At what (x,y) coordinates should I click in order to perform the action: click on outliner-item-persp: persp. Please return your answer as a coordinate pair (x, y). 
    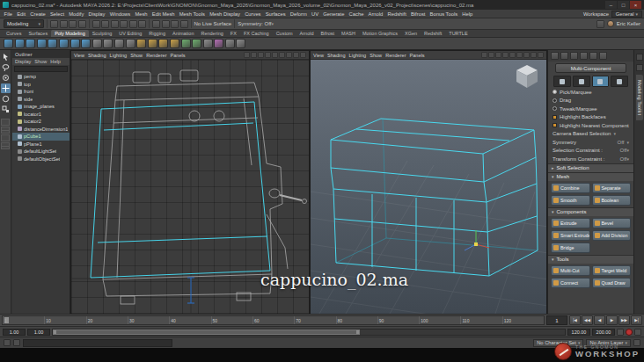
    Looking at the image, I should click on (40, 77).